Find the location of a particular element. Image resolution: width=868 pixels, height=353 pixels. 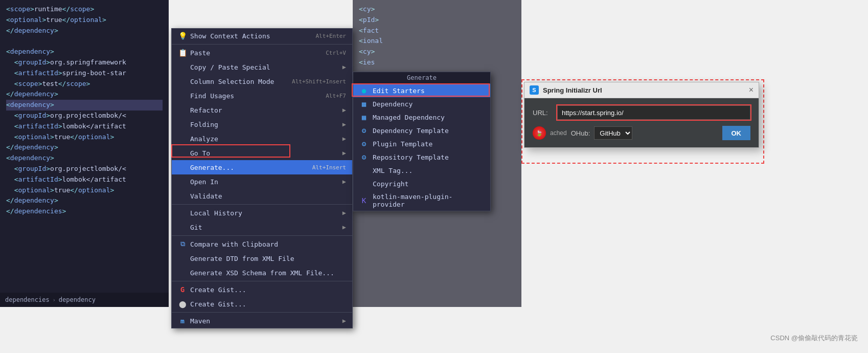

generate-xsd-icon is located at coordinates (182, 273).